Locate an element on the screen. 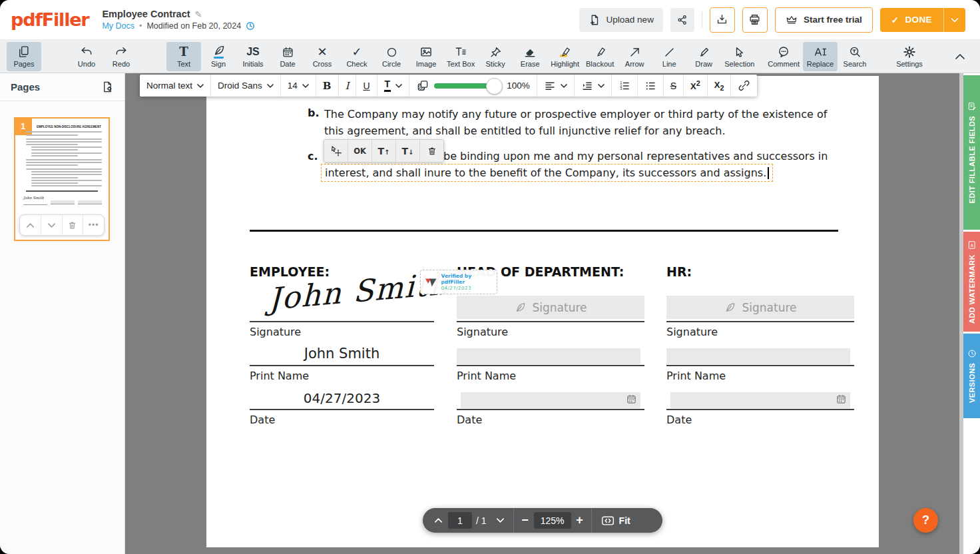 The width and height of the screenshot is (980, 554). tool-sticky: Sticky is located at coordinates (495, 57).